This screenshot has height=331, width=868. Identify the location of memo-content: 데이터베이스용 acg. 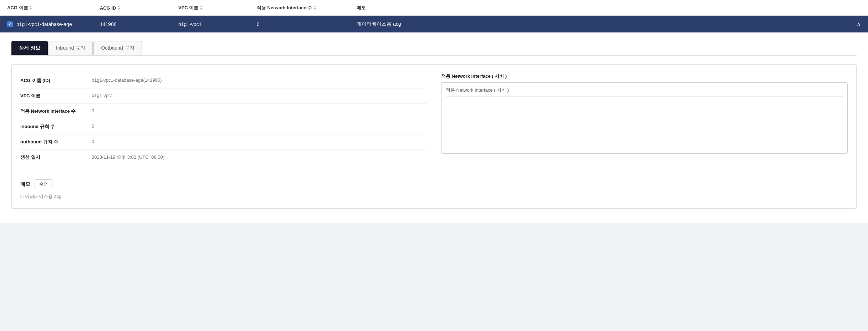
(434, 197).